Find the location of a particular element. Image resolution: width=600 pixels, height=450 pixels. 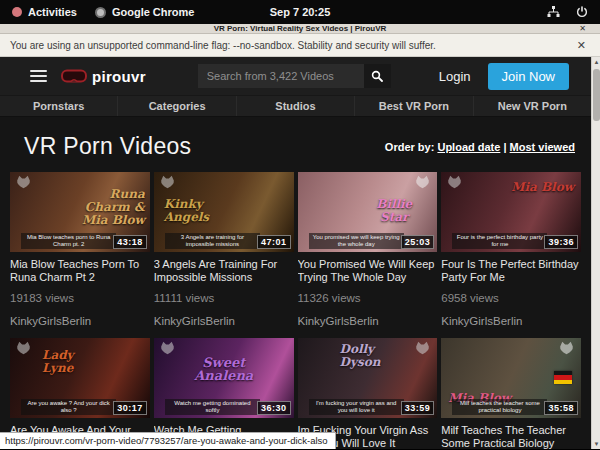

warning-close-icon: ✕ is located at coordinates (582, 46).